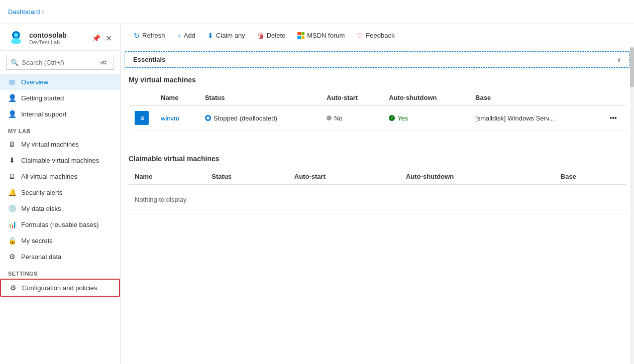  What do you see at coordinates (377, 158) in the screenshot?
I see `claimable-virtual-machines-title: Claimable virtual machines` at bounding box center [377, 158].